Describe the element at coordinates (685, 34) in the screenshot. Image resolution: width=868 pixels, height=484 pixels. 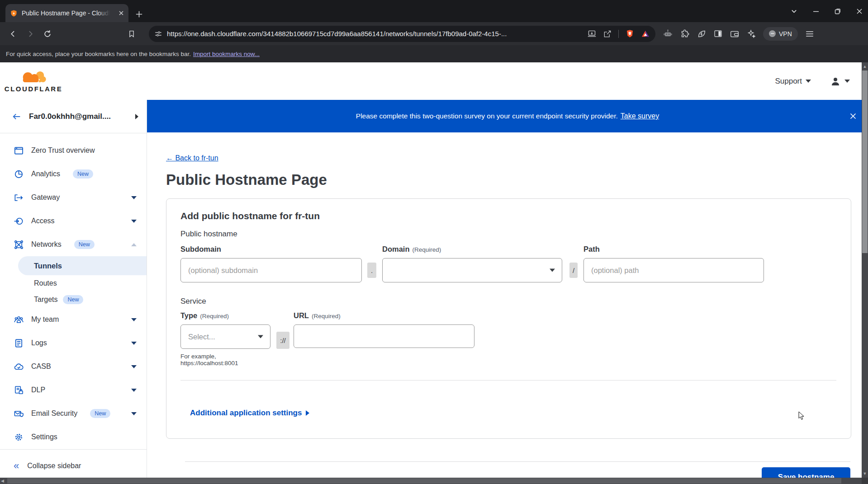
I see `extensions-puzzle-icon` at that location.